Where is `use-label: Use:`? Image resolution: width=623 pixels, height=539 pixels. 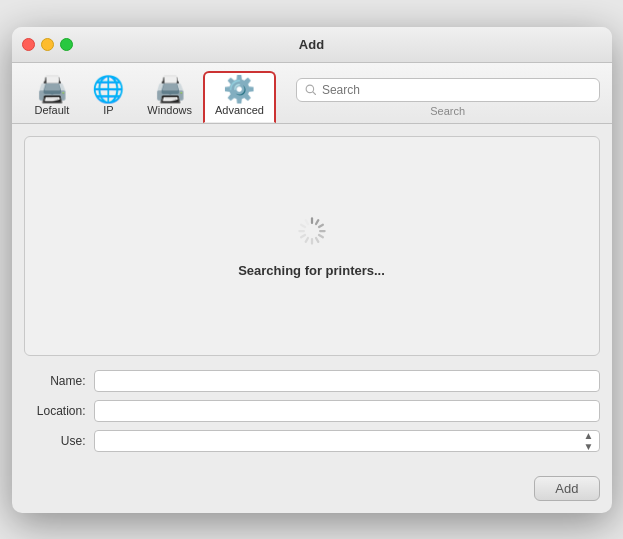
use-label: Use: is located at coordinates (55, 441).